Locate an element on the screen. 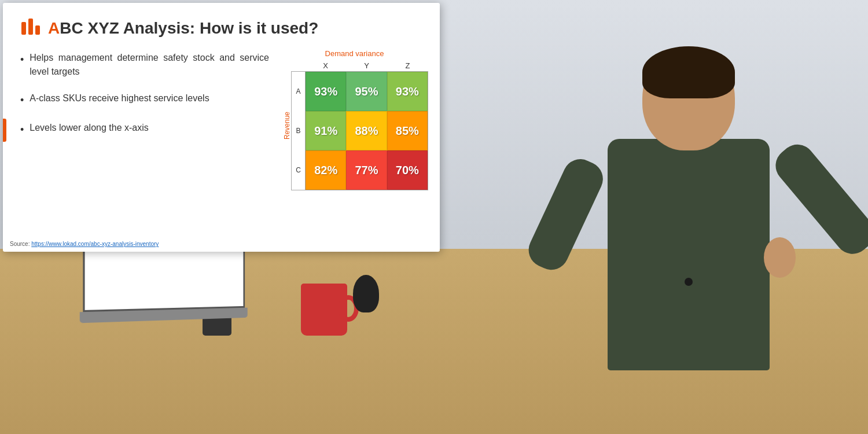 This screenshot has width=868, height=434. matrix-cell-cx: 82% is located at coordinates (326, 170).